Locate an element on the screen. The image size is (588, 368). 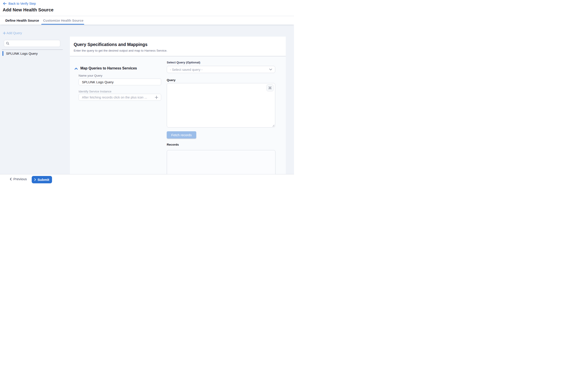
submit-button: Submit is located at coordinates (42, 180).